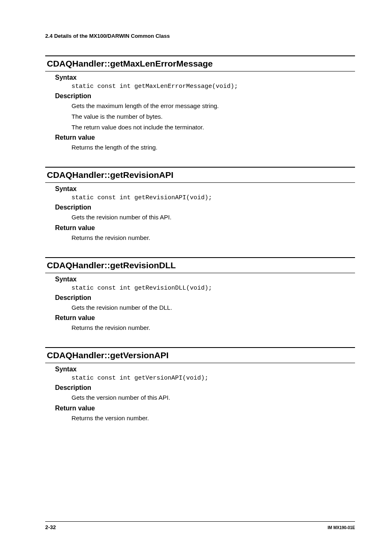 The image size is (392, 555). I want to click on section-title: CDAQHandler::getRevisionDLL, so click(200, 265).